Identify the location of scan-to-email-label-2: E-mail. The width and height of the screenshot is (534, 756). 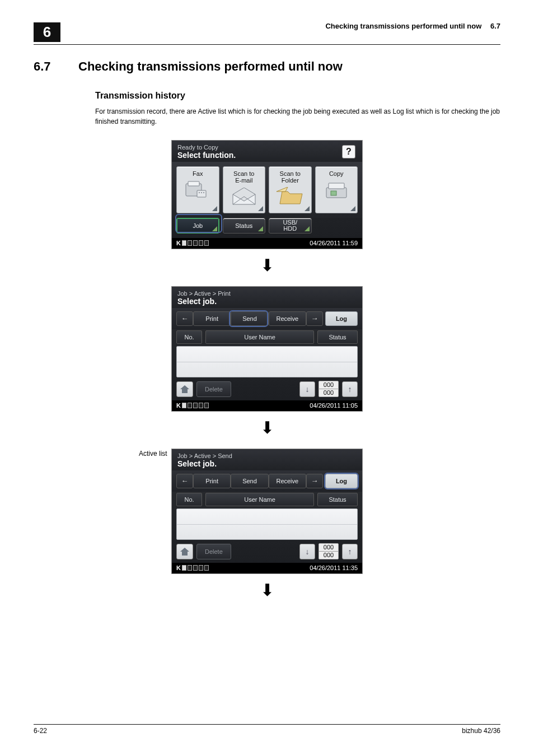
(244, 180).